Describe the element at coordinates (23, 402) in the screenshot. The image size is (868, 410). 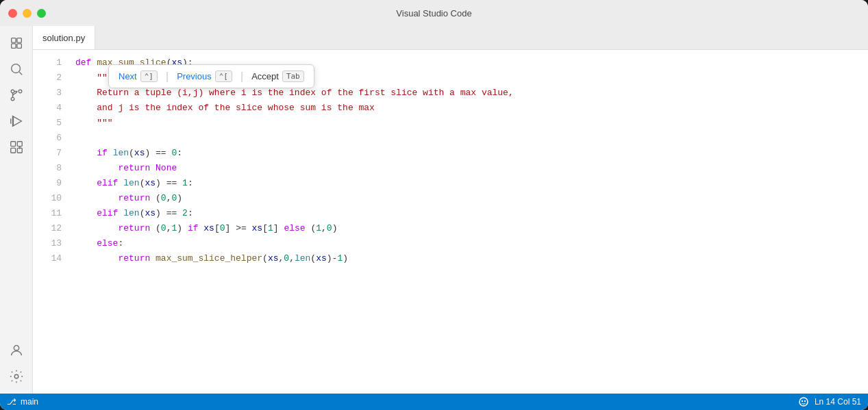
I see `status-left: ⎇ main` at that location.